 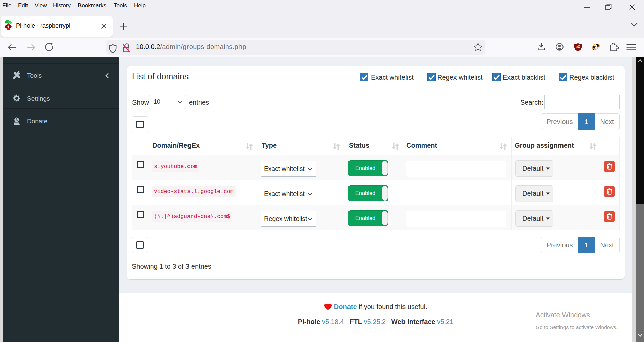 I want to click on svg-text: uO, so click(x=578, y=47).